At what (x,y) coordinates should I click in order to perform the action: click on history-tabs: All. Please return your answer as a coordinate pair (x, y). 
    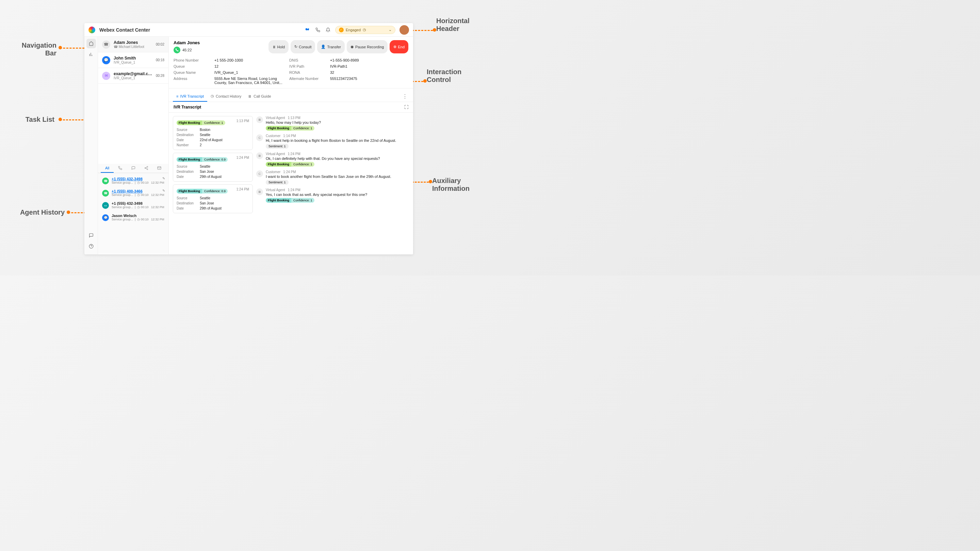
    Looking at the image, I should click on (133, 168).